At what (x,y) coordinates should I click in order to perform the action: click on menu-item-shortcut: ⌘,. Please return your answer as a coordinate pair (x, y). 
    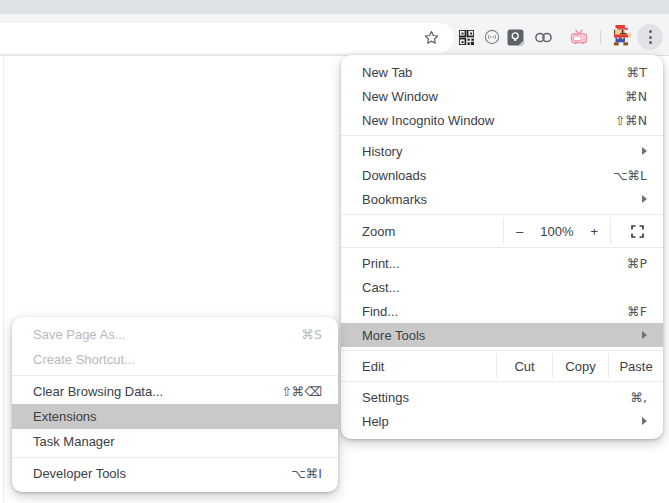
    Looking at the image, I should click on (639, 398).